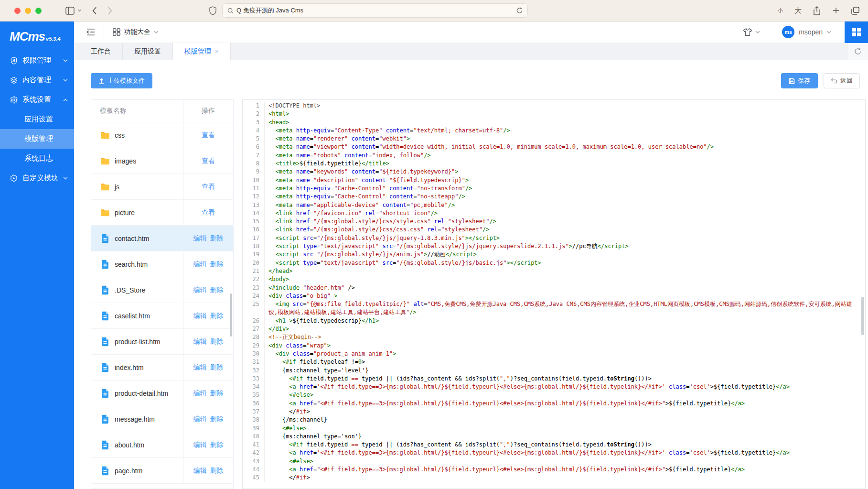  What do you see at coordinates (781, 11) in the screenshot?
I see `text-zoom-out-icon: 小` at bounding box center [781, 11].